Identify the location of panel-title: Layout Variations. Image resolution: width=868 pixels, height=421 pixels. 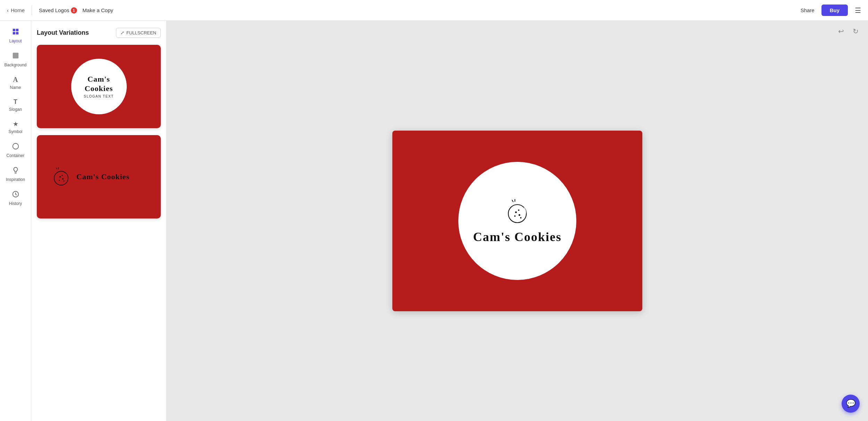
(63, 33).